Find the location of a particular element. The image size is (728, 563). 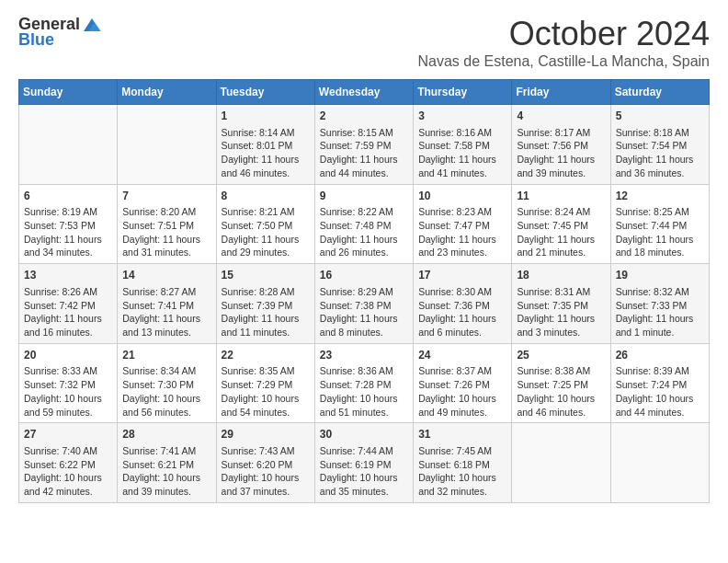

day-number: 7 is located at coordinates (166, 197).